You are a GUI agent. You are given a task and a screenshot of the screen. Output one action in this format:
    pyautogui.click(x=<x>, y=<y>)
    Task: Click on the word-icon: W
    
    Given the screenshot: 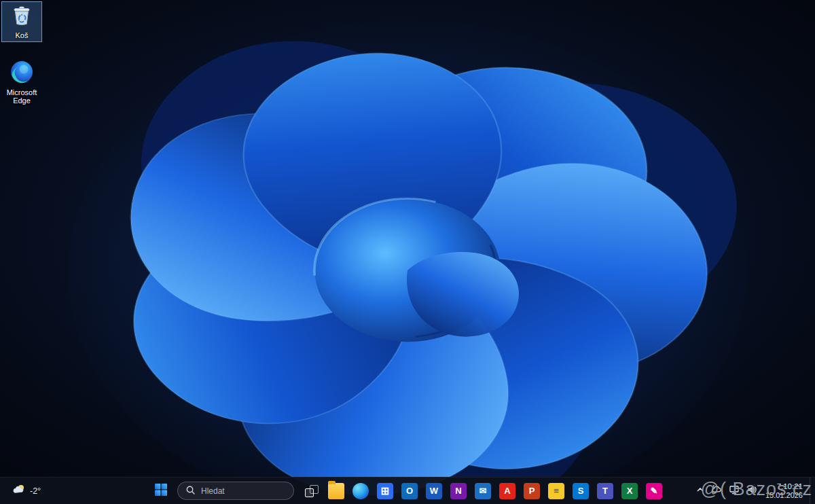 What is the action you would take?
    pyautogui.click(x=434, y=491)
    